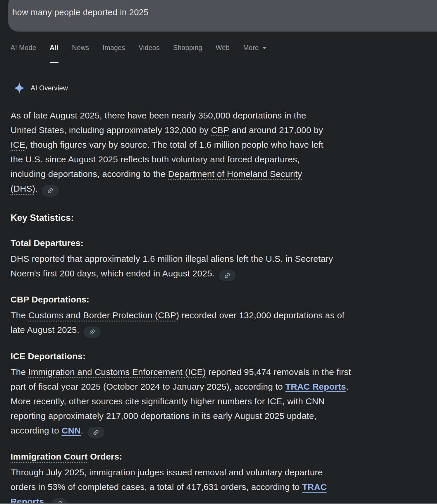 The image size is (437, 504). I want to click on tab-ai-mode: AI Mode, so click(23, 54).